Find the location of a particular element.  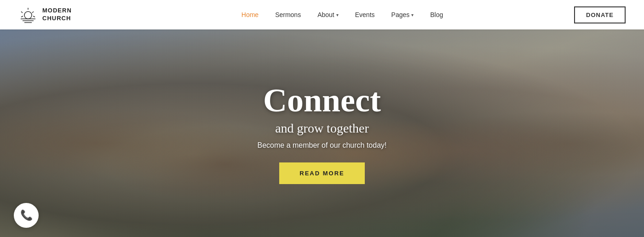

hero-content: Connect and grow together Become a membe… is located at coordinates (322, 133).